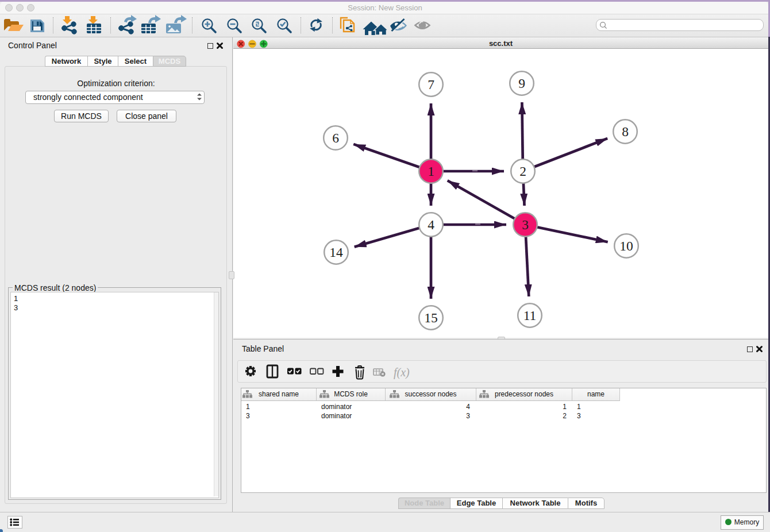  Describe the element at coordinates (431, 318) in the screenshot. I see `svg-text: 15` at that location.